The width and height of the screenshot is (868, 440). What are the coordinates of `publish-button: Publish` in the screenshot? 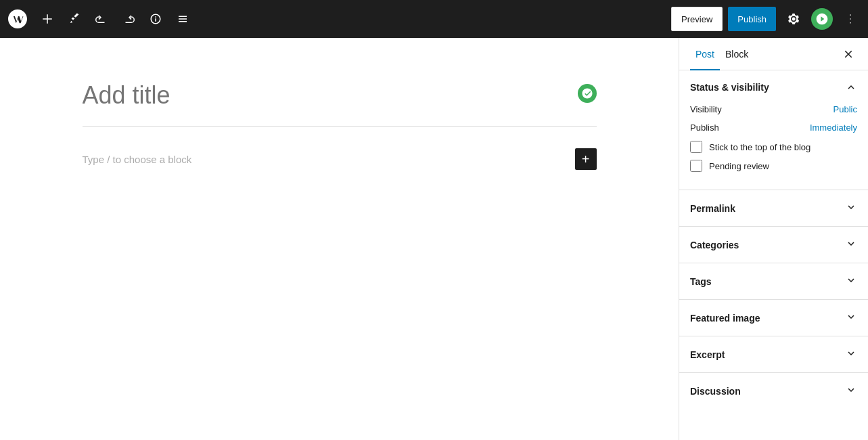 It's located at (752, 19).